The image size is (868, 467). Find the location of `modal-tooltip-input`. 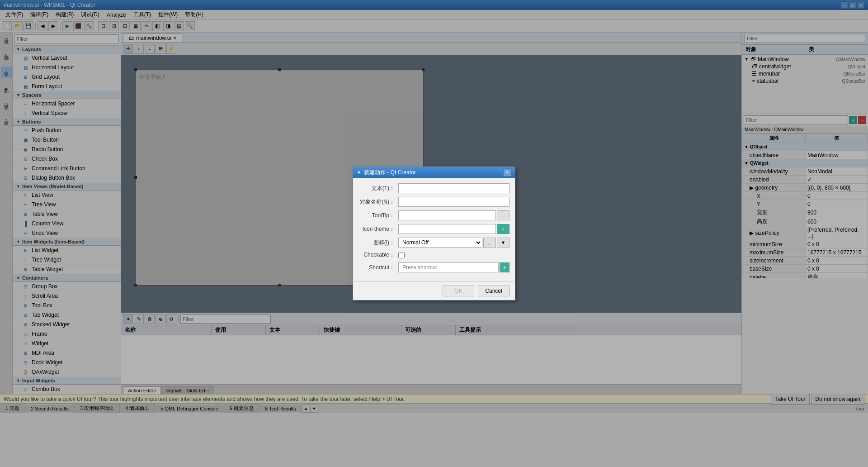

modal-tooltip-input is located at coordinates (447, 215).